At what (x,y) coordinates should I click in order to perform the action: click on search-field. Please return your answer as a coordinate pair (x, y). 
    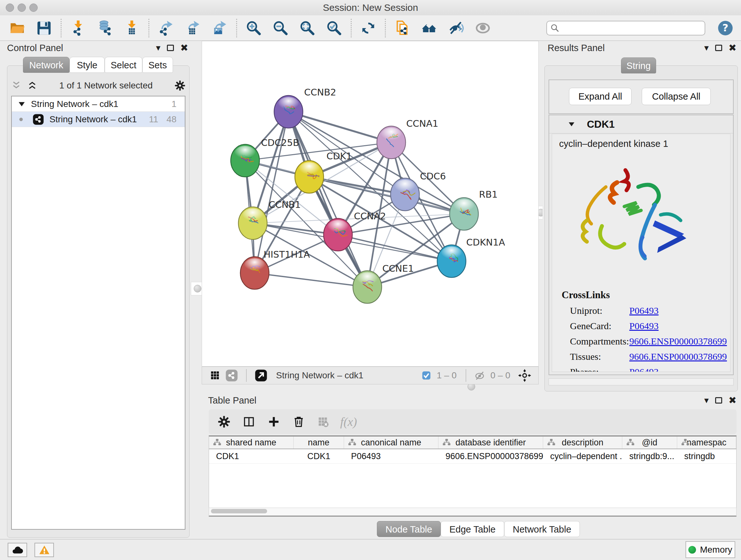
    Looking at the image, I should click on (626, 28).